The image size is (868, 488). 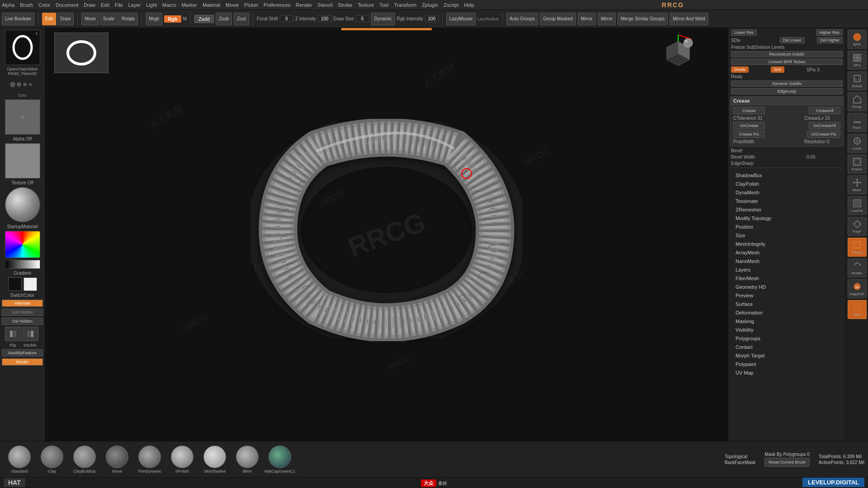 I want to click on layers-item: Layers, so click(x=787, y=270).